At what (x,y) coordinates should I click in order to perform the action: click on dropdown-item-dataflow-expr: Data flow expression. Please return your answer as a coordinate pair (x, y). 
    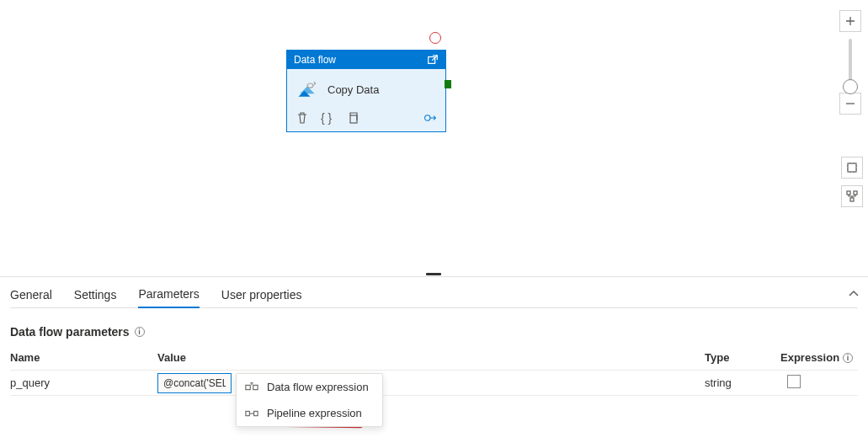
    Looking at the image, I should click on (310, 387).